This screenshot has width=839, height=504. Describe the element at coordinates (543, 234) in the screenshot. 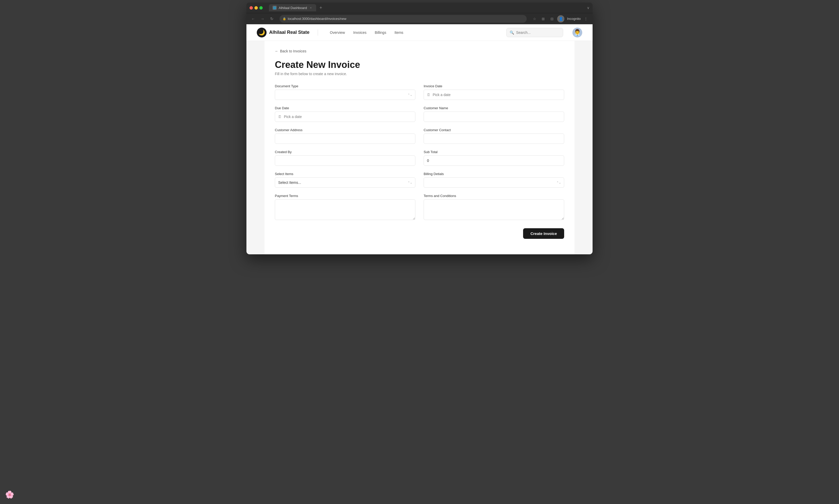

I see `create-invoice-button: Create Invoice` at that location.